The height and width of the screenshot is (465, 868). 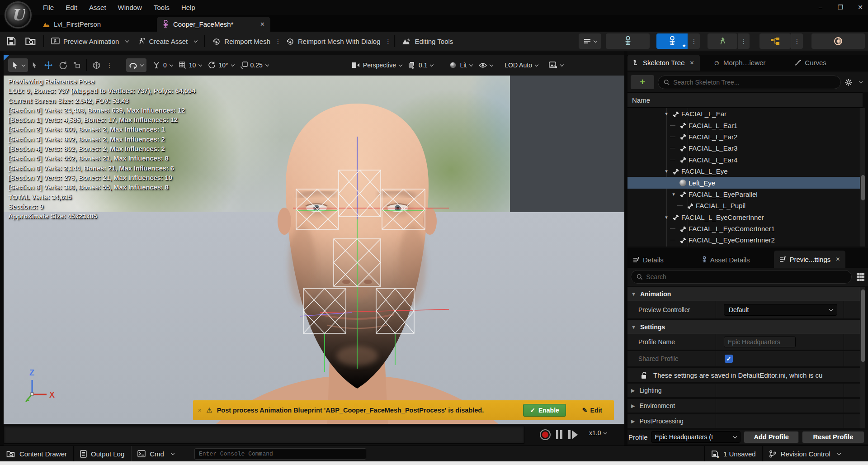 I want to click on skeleton-tree-search, so click(x=750, y=82).